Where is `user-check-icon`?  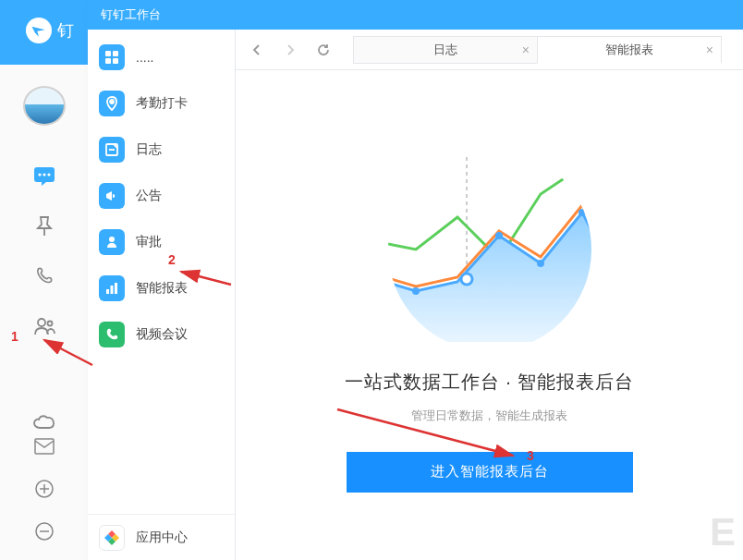
user-check-icon is located at coordinates (112, 242).